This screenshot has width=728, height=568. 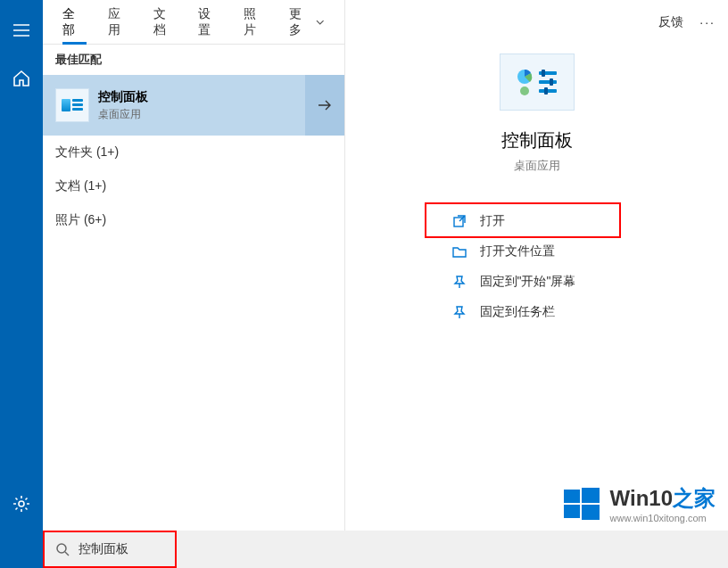 I want to click on search-bar: 控制面板, so click(x=385, y=549).